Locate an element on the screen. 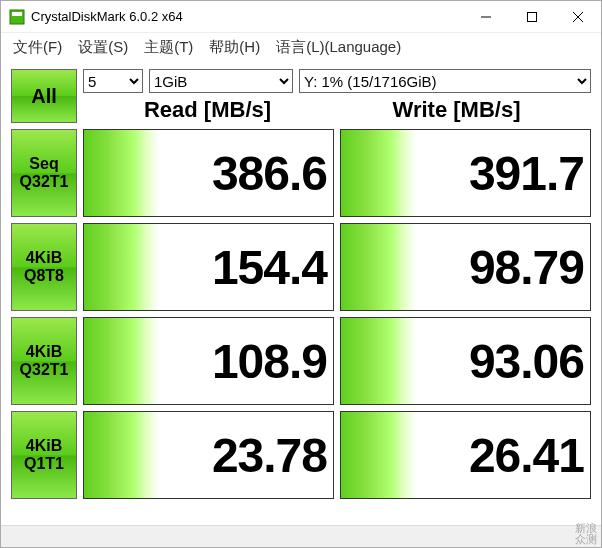  menu-language: 语言(L)(Language) is located at coordinates (338, 48).